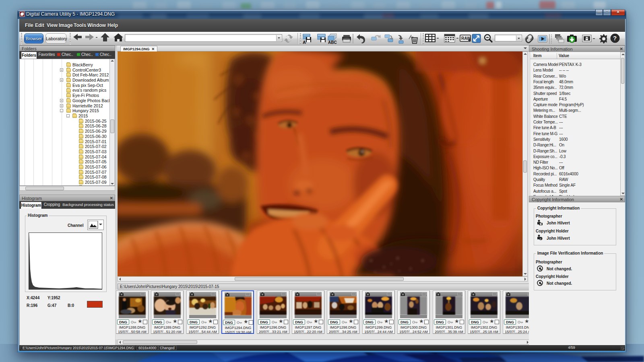  What do you see at coordinates (304, 42) in the screenshot?
I see `svg-text: A` at bounding box center [304, 42].